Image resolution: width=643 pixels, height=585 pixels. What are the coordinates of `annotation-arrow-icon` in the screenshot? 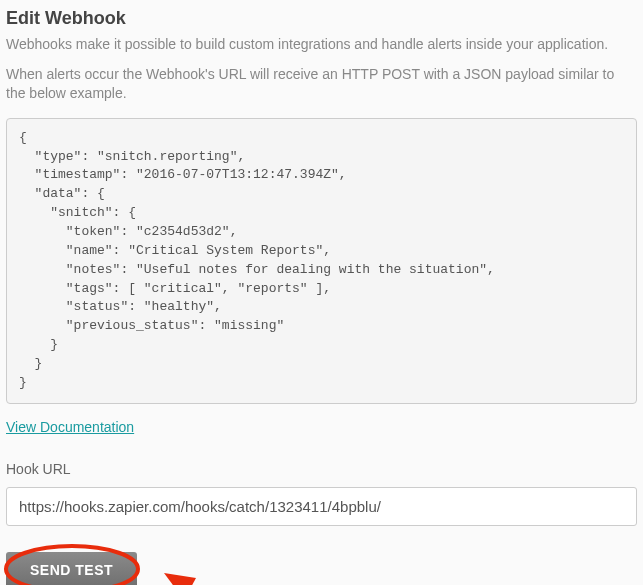 It's located at (221, 576).